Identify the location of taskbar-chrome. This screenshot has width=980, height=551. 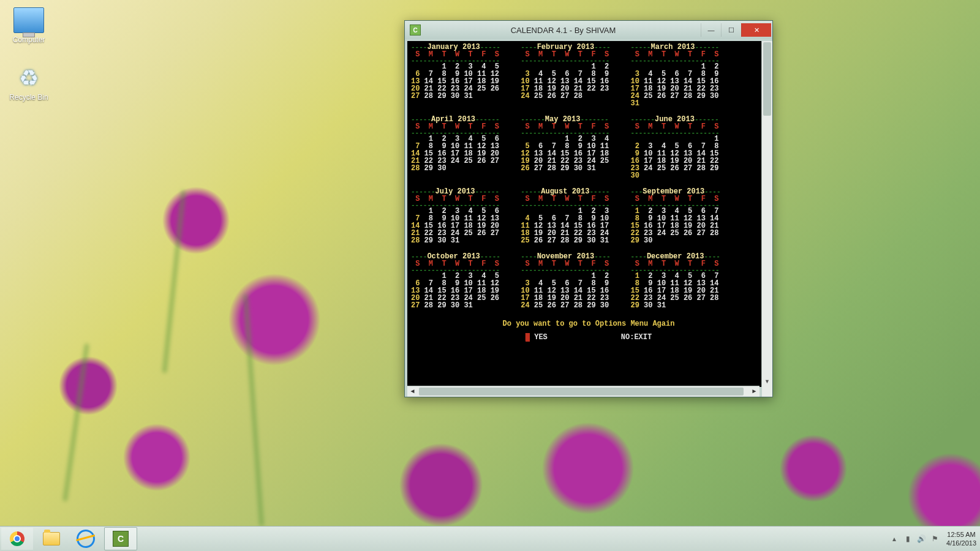
(17, 539).